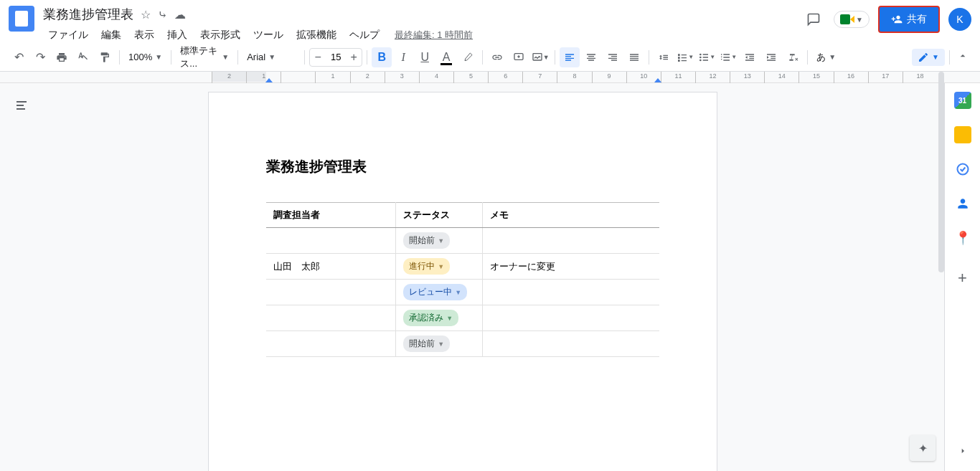 Image resolution: width=980 pixels, height=471 pixels. Describe the element at coordinates (146, 14) in the screenshot. I see `star-icon: ☆` at that location.